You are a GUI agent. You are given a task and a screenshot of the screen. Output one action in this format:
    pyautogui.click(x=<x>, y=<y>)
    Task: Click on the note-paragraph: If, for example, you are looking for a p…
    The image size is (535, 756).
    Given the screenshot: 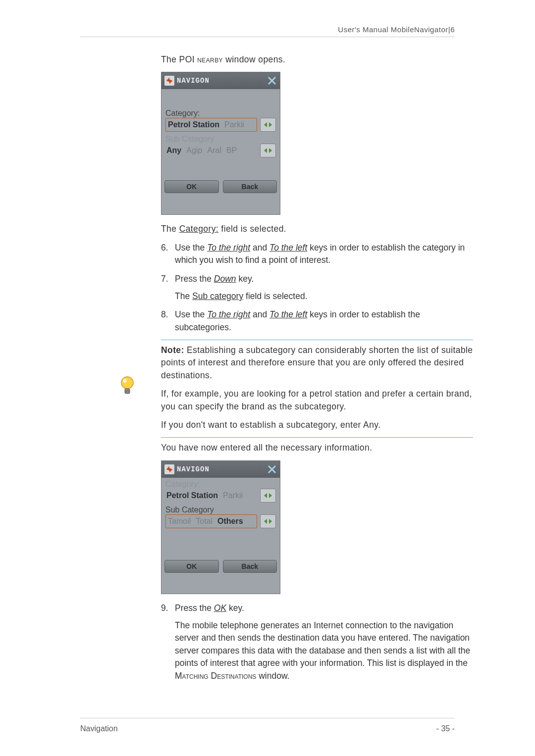 What is the action you would take?
    pyautogui.click(x=317, y=400)
    